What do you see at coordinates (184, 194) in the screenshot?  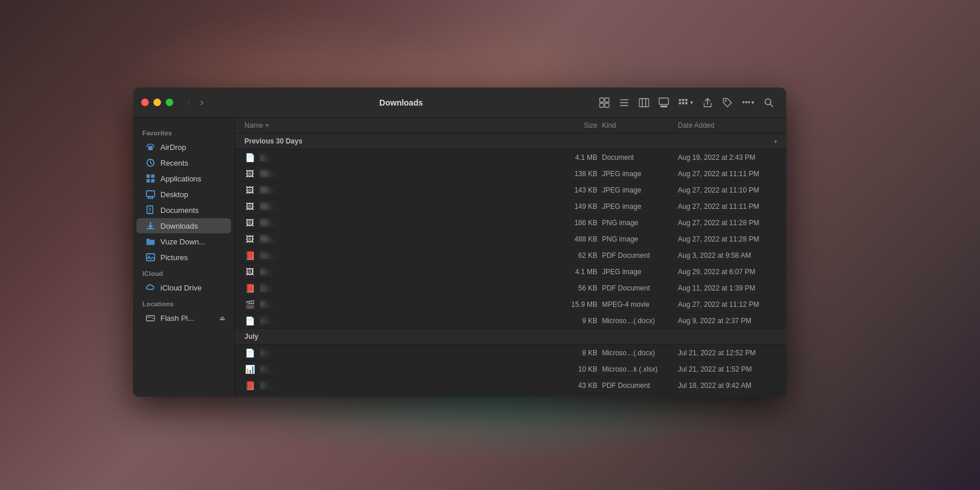 I see `sidebar-item-desktop: Desktop` at bounding box center [184, 194].